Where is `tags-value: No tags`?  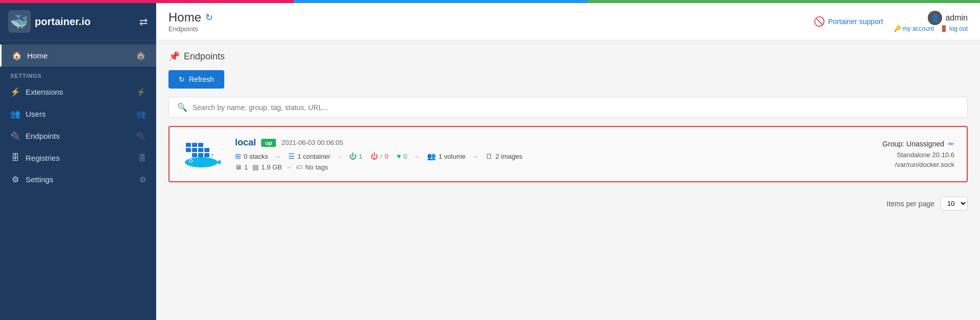
tags-value: No tags is located at coordinates (316, 167).